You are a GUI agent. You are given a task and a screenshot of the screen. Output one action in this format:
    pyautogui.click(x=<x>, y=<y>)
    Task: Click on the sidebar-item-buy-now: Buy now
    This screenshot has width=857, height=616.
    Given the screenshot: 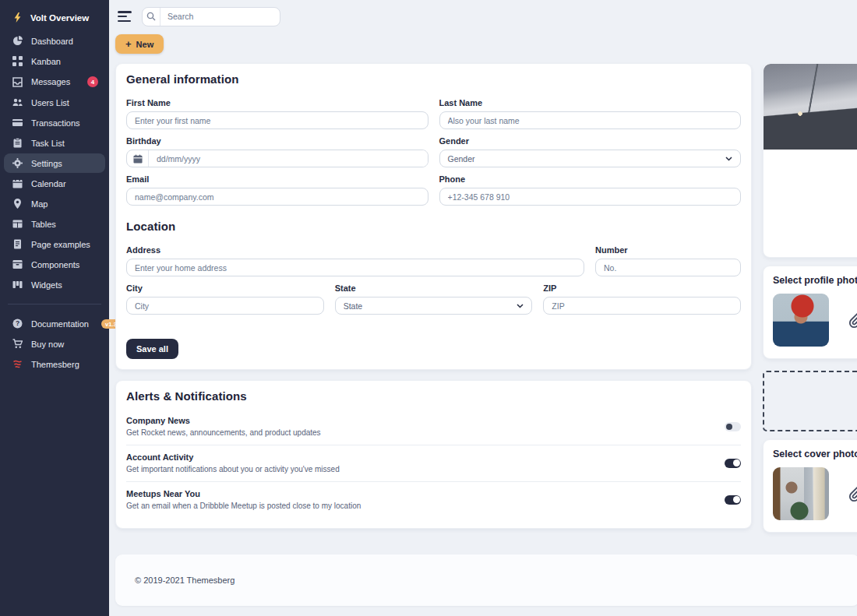 What is the action you would take?
    pyautogui.click(x=55, y=344)
    